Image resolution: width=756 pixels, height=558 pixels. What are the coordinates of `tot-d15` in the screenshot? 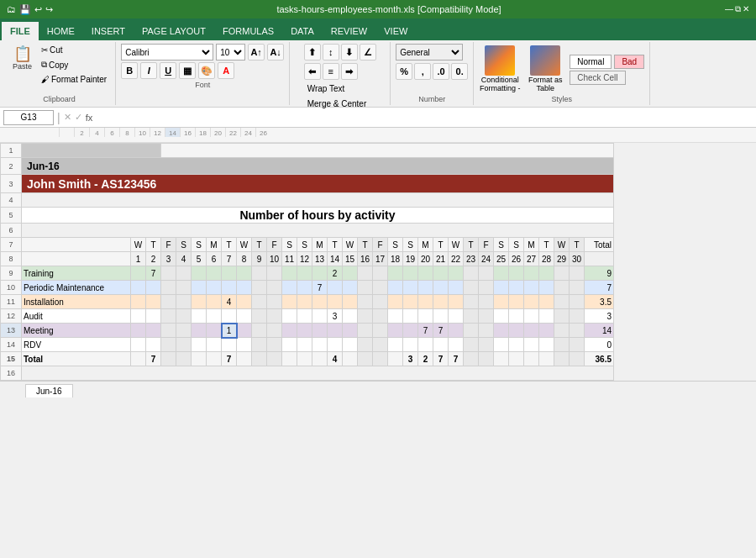 It's located at (350, 360).